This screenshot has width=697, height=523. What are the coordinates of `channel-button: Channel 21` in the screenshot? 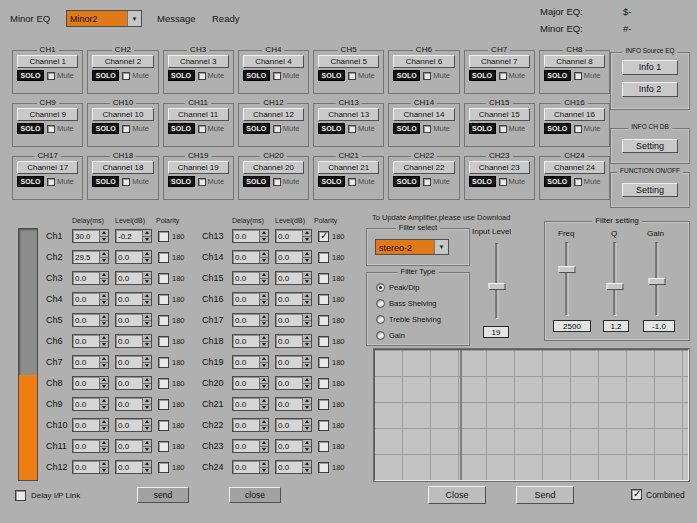 It's located at (348, 168).